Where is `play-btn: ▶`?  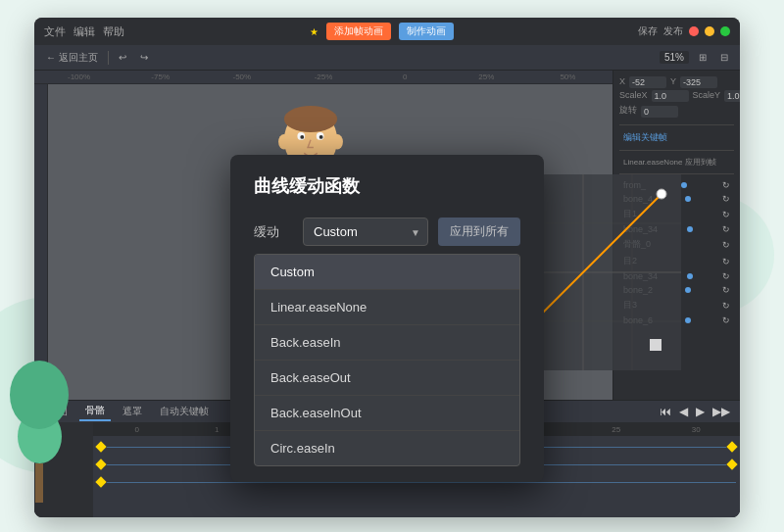
play-btn: ▶ is located at coordinates (700, 411).